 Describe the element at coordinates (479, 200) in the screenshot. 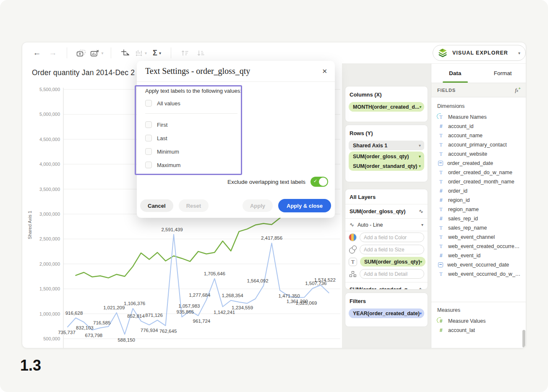

I see `field-item: #region_id` at that location.